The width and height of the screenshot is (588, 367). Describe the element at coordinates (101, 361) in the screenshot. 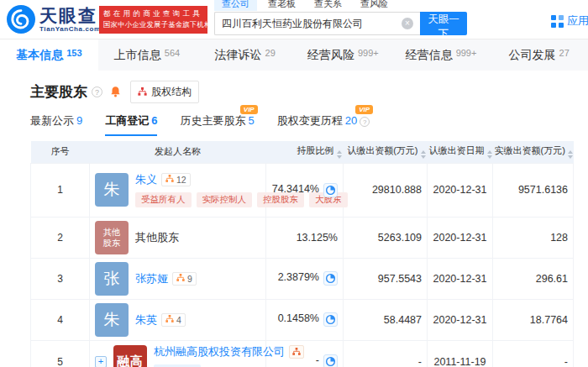

I see `expand-row-button: +` at that location.